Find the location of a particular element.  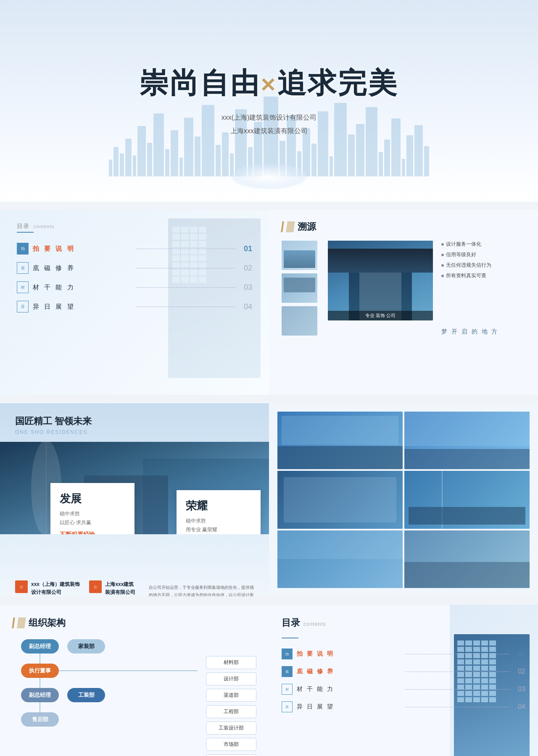

toc2-num-3: 03 is located at coordinates (520, 689).